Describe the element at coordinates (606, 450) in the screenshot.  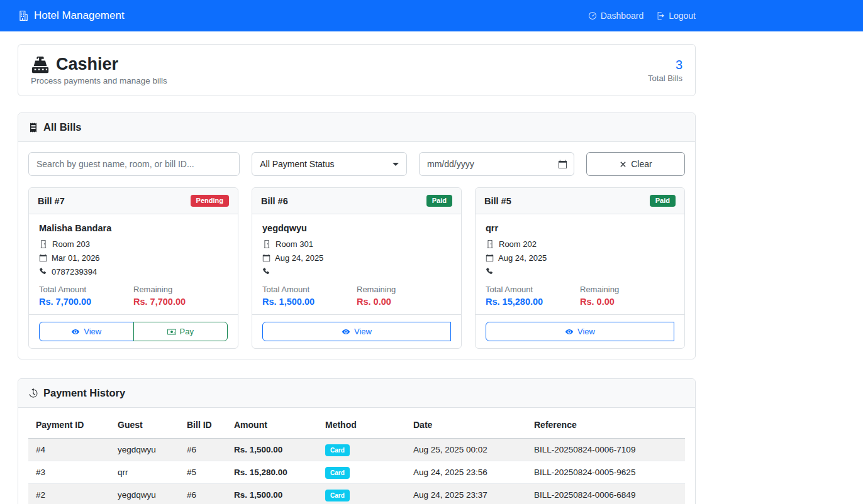
I see `reference-cell: BILL-20250824-0006-7109` at that location.